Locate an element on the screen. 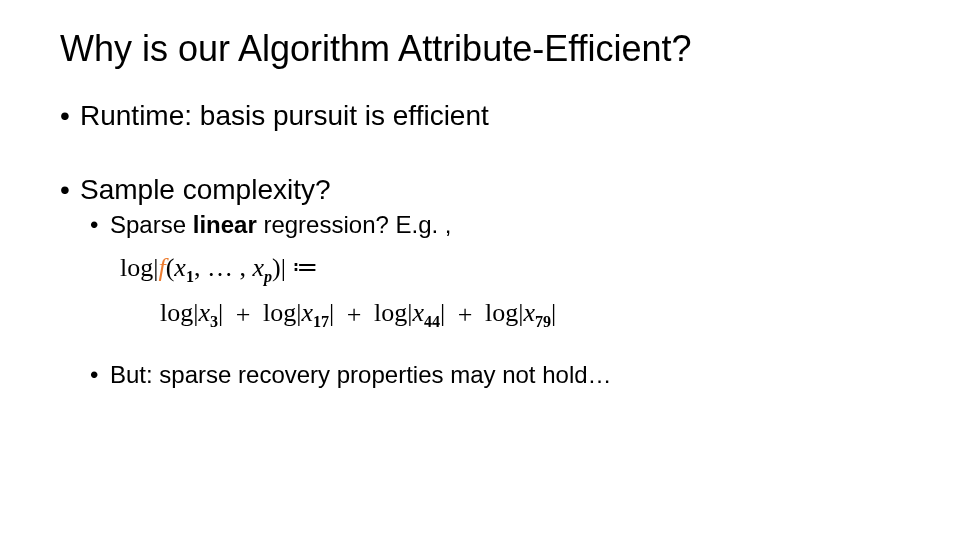 The height and width of the screenshot is (540, 960). sub-2: 44 is located at coordinates (432, 322).